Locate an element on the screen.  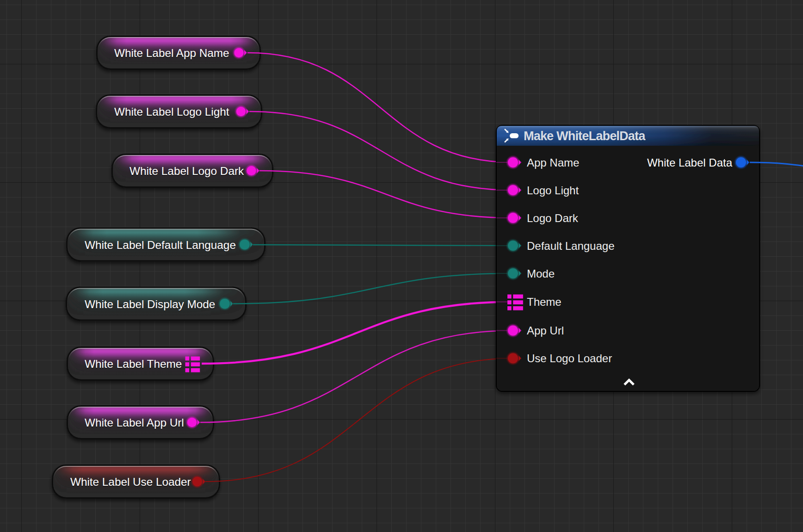
svg-text: App Name is located at coordinates (553, 163).